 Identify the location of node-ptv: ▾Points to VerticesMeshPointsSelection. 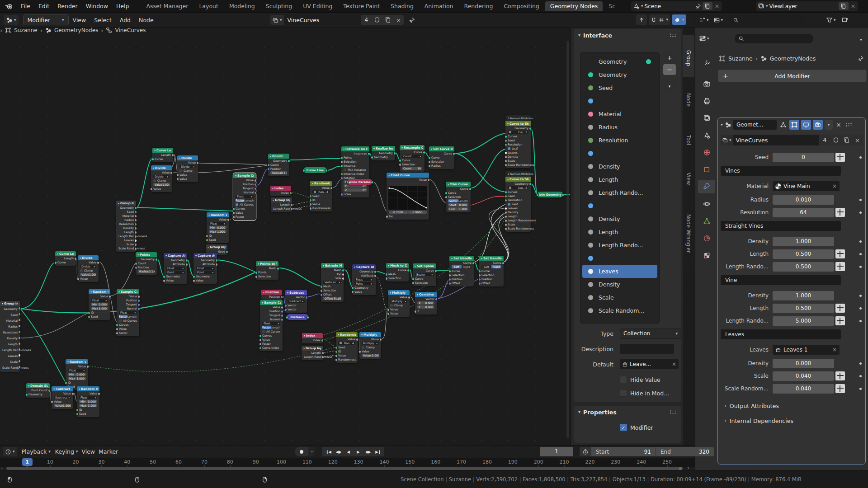
(267, 270).